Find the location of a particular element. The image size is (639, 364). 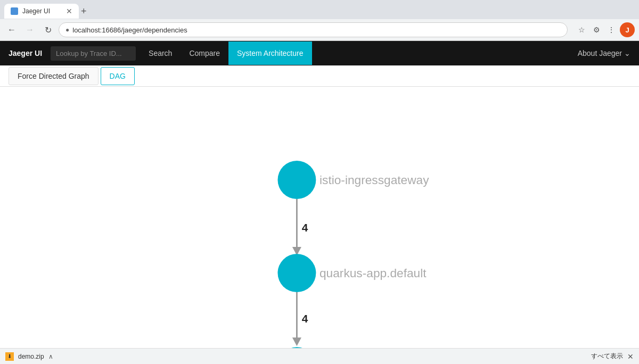

nav-links: Search Compare System Architecture is located at coordinates (226, 53).